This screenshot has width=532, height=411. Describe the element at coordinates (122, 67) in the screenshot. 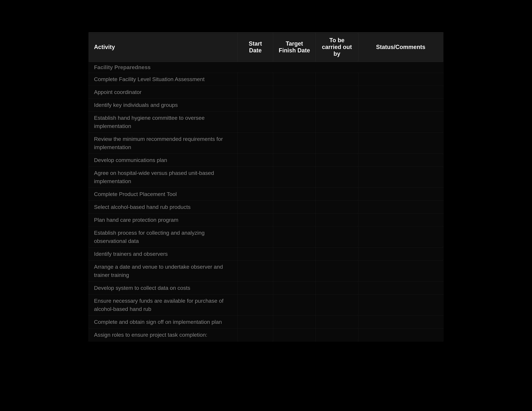

I see `section-title-text: Facility Preparedness` at that location.